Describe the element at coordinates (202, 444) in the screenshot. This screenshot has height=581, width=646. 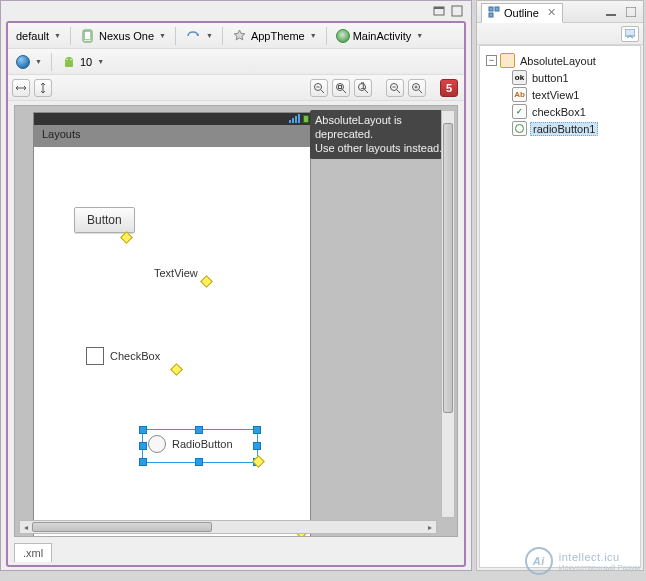
I see `radiobutton-widget-label: RadioButton` at that location.